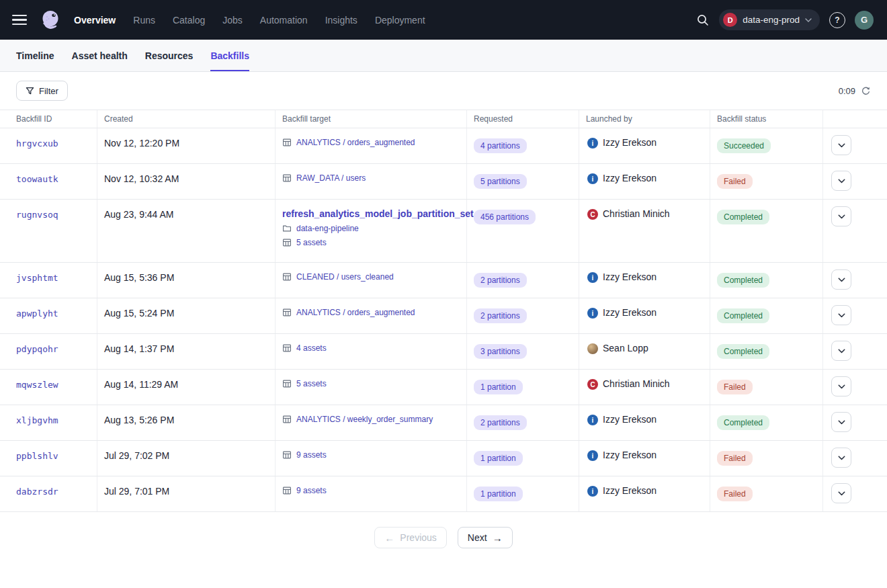 The height and width of the screenshot is (588, 887). Describe the element at coordinates (50, 20) in the screenshot. I see `dagster-logo` at that location.